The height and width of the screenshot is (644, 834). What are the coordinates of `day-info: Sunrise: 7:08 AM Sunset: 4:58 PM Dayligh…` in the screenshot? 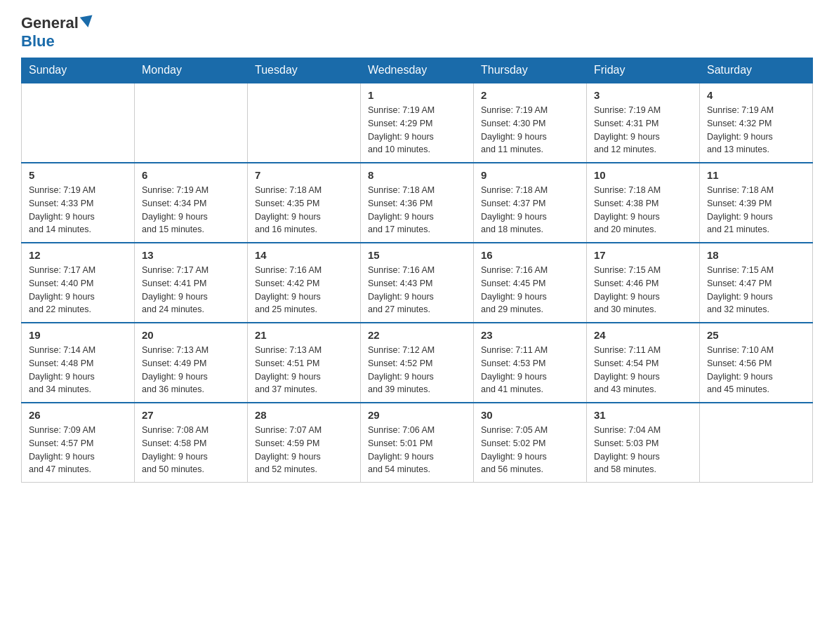 It's located at (191, 450).